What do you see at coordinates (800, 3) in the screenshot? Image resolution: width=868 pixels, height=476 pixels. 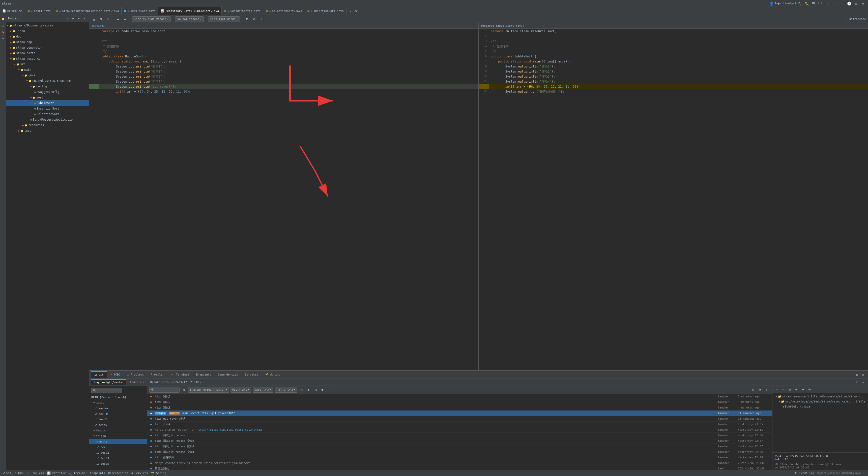 I see `build-btn: 🔨` at bounding box center [800, 3].